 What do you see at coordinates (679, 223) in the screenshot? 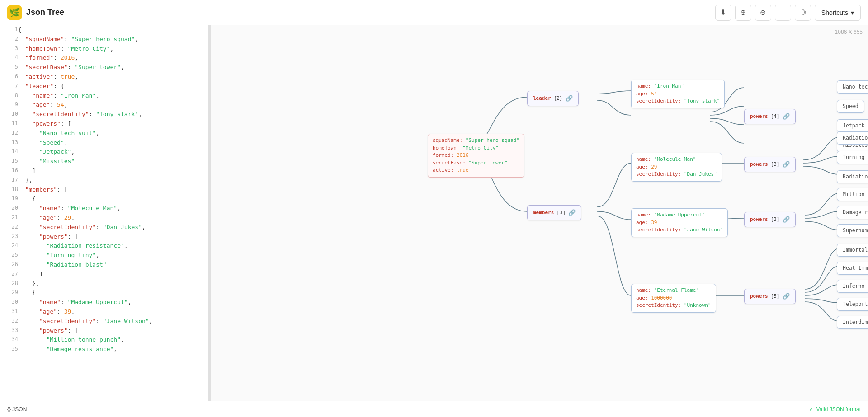
I see `madame-age: age: 39` at bounding box center [679, 223].